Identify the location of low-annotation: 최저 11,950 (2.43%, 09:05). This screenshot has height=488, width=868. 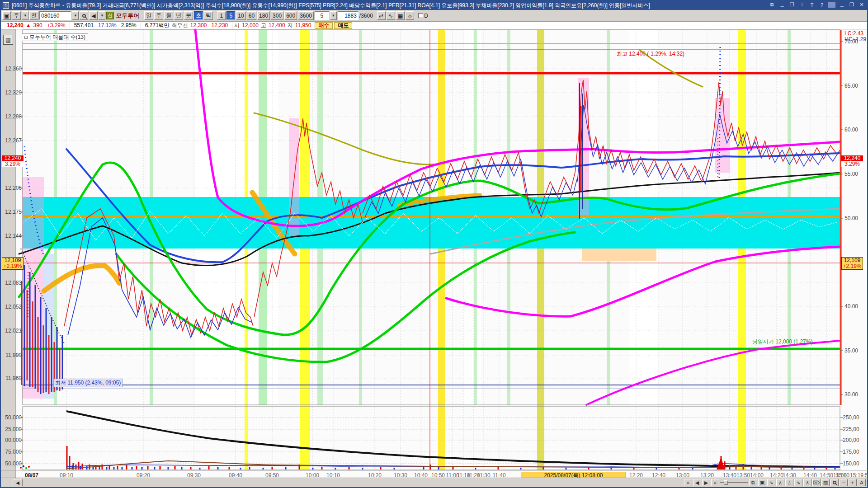
(88, 383).